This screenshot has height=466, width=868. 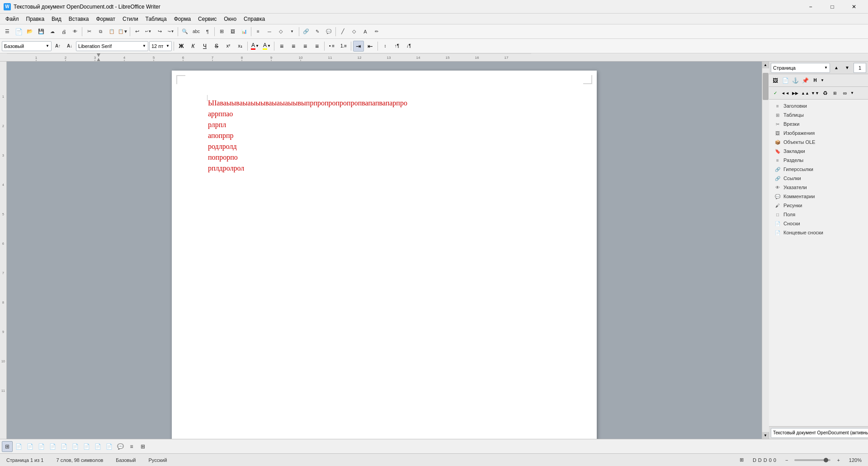 What do you see at coordinates (775, 81) in the screenshot?
I see `panel-btn-image: 🖼` at bounding box center [775, 81].